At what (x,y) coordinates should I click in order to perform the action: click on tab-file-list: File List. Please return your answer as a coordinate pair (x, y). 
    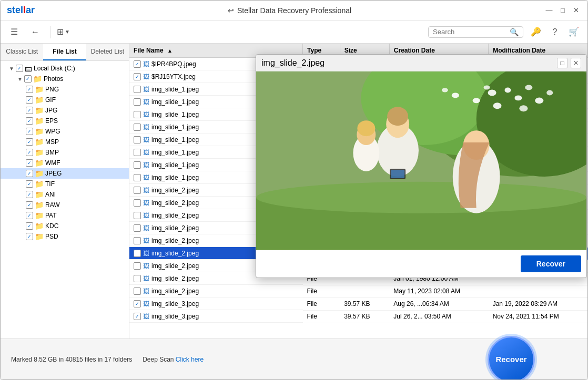
    Looking at the image, I should click on (64, 52).